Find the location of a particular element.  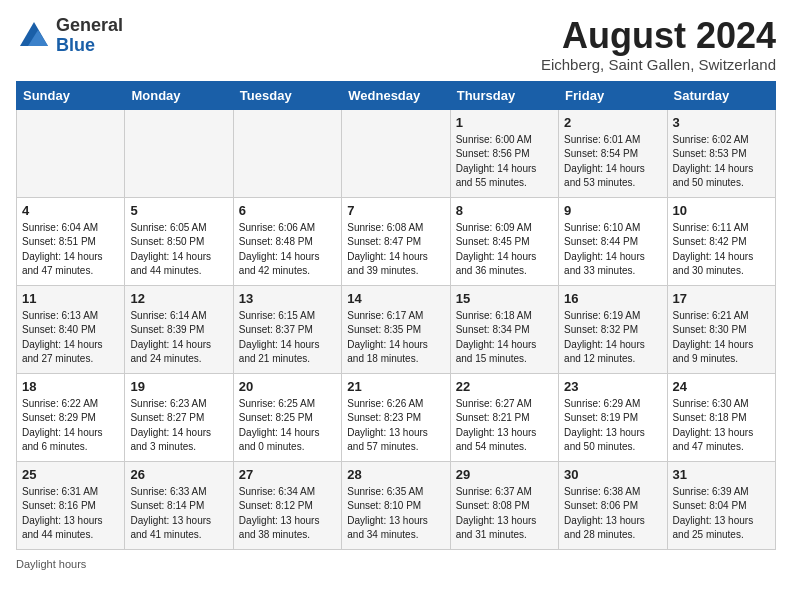

calendar-cell: 12Sunrise: 6:14 AM Sunset: 8:39 PM Dayli… is located at coordinates (179, 329).